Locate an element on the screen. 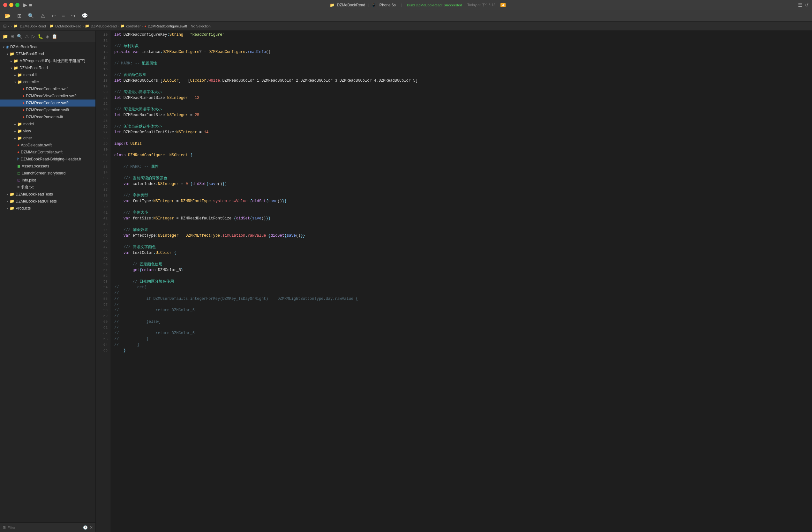  tree-item-other: ▸ 📁 other is located at coordinates (48, 138).